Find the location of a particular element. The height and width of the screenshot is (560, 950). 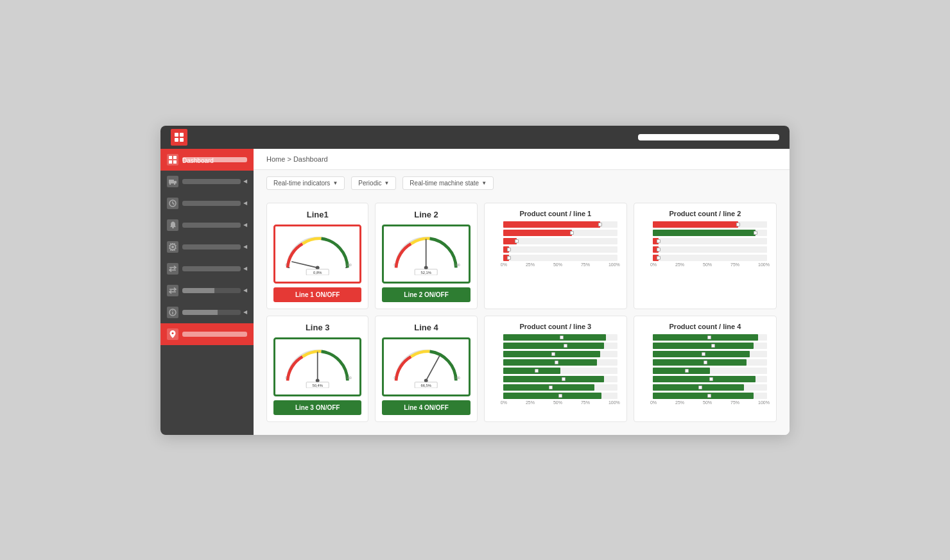

line2-gauge: 52,1% 0 100 is located at coordinates (426, 253).